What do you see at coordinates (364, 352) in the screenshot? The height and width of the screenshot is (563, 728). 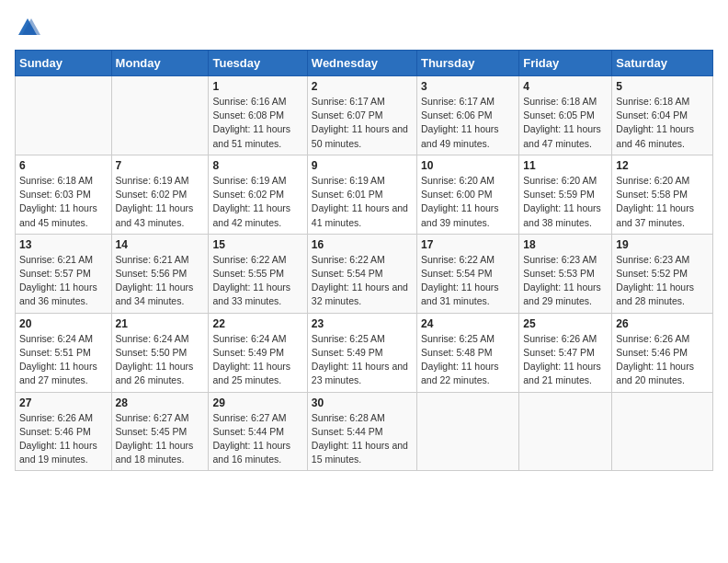 I see `calendar-week-row: 20Sunrise: 6:24 AM Sunset: 5:51 PM Dayli…` at bounding box center [364, 352].